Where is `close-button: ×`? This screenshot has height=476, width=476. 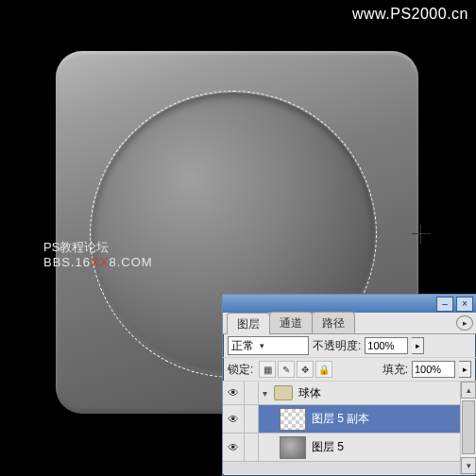
close-button: × is located at coordinates (465, 304).